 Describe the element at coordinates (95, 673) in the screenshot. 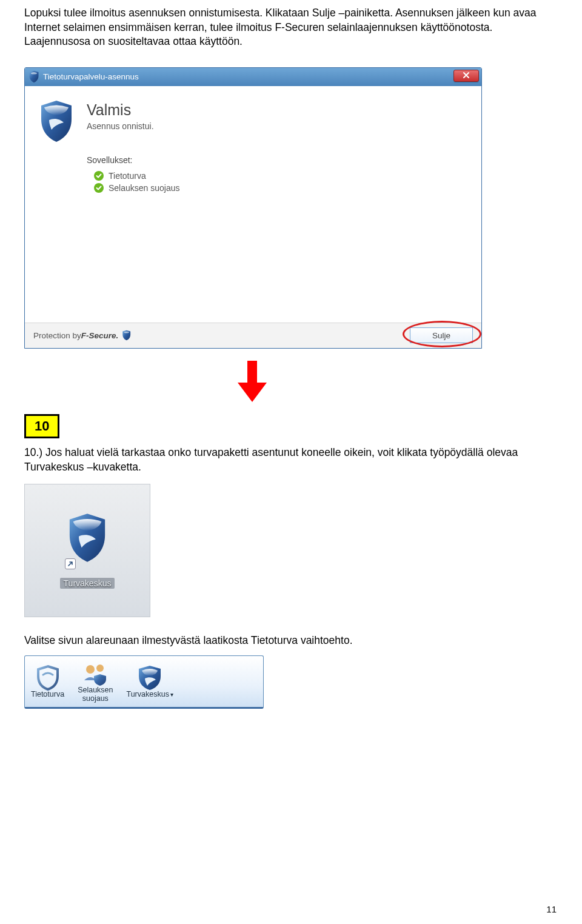

I see `users-shield-icon` at that location.